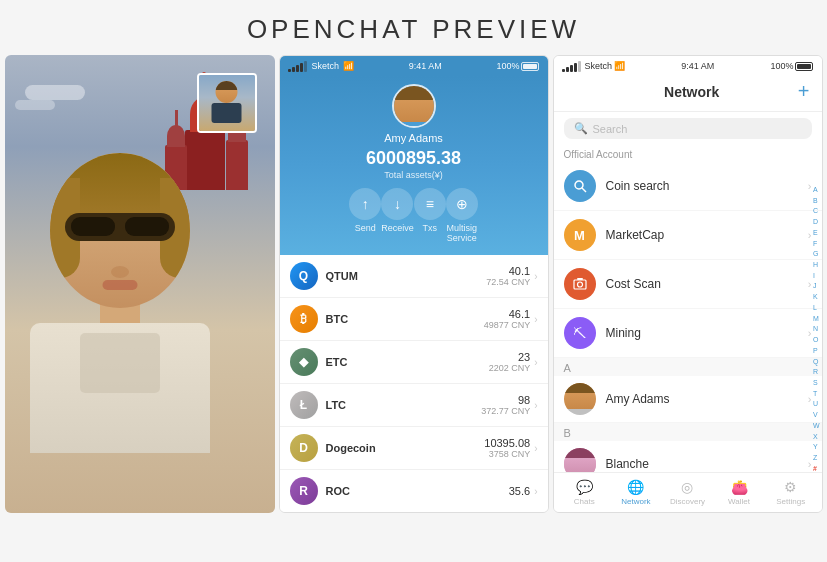  Describe the element at coordinates (688, 236) in the screenshot. I see `network-item-marketcap: M MarketCap ›` at that location.